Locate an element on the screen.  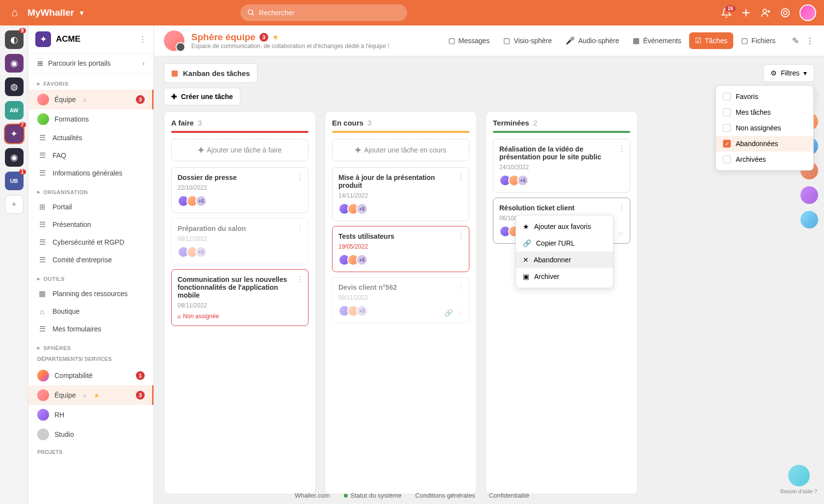
footer-status: Statut du système is located at coordinates (372, 495).